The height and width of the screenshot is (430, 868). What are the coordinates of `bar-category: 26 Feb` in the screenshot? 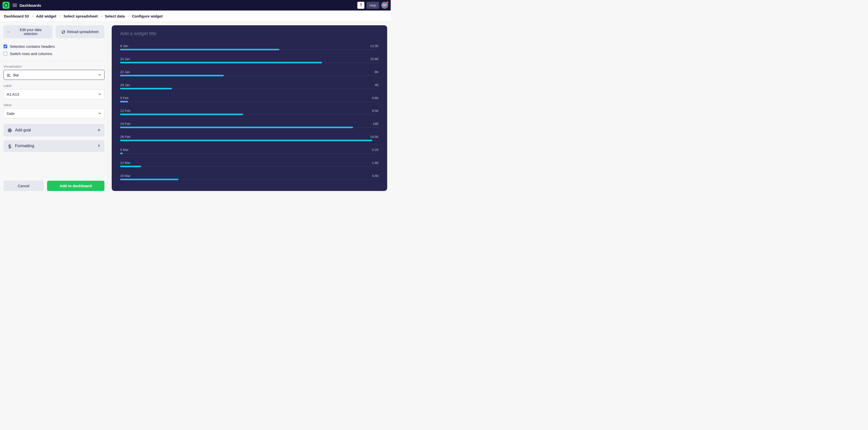 It's located at (125, 137).